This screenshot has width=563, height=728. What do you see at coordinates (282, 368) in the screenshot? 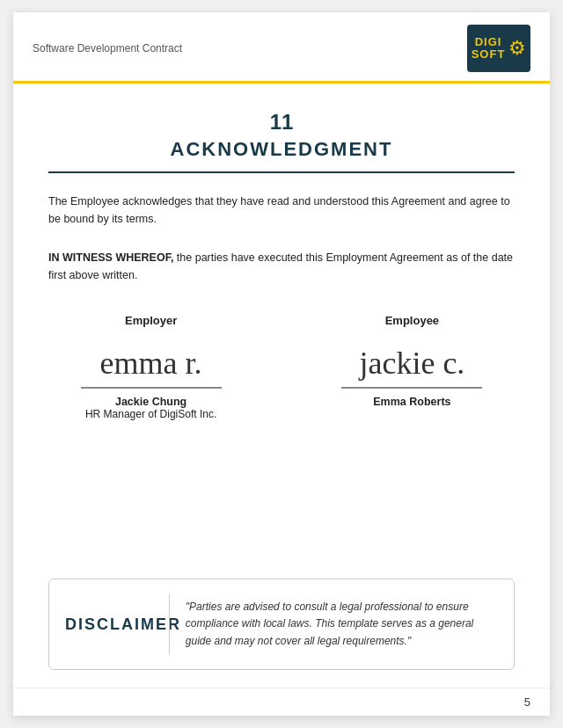
I see `signatures-section: Employer emma r. Jackie Chung HR Manager…` at bounding box center [282, 368].